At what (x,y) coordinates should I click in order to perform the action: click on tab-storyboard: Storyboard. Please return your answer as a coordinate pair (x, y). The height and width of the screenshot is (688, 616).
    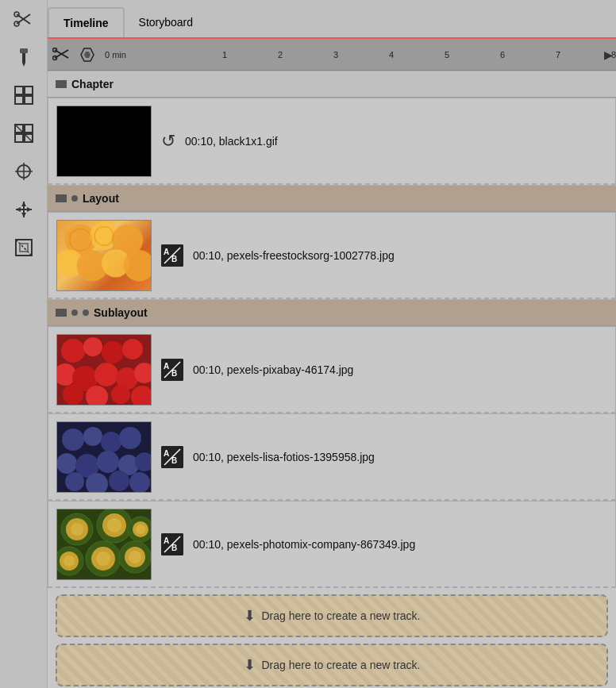
    Looking at the image, I should click on (166, 22).